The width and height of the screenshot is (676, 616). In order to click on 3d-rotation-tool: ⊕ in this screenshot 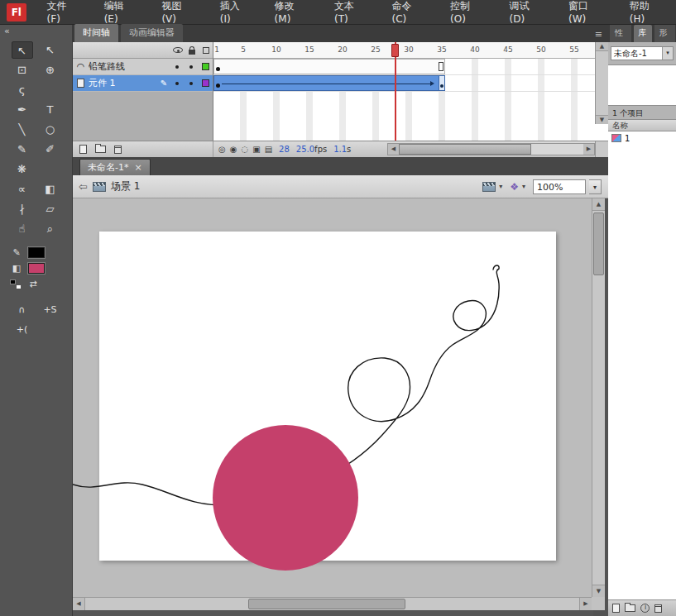, I will do `click(50, 69)`.